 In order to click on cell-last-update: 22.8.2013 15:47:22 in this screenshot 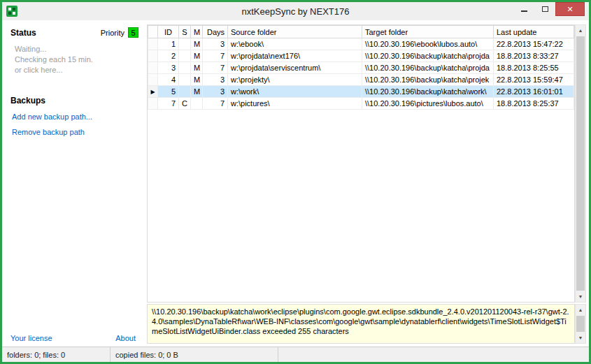, I will do `click(534, 45)`.